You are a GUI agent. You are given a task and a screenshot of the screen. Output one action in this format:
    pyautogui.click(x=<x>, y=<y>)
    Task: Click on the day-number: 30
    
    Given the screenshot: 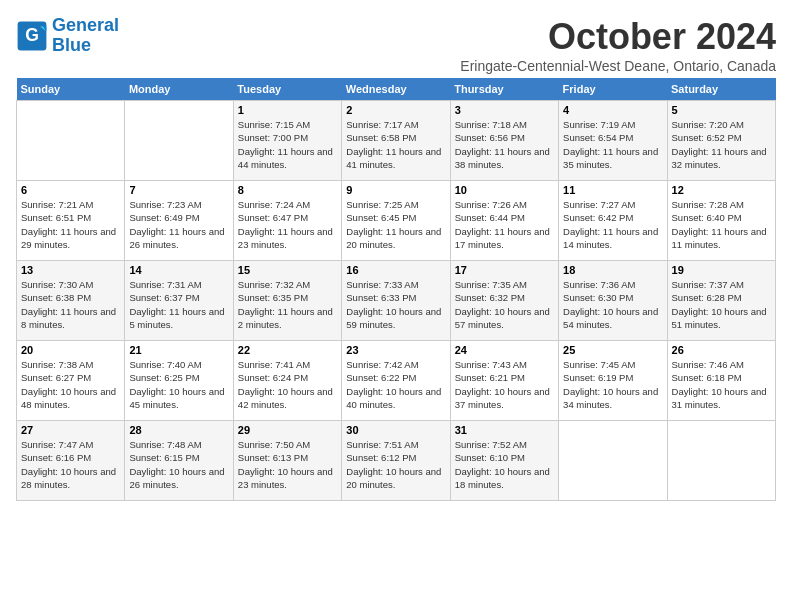 What is the action you would take?
    pyautogui.click(x=396, y=430)
    